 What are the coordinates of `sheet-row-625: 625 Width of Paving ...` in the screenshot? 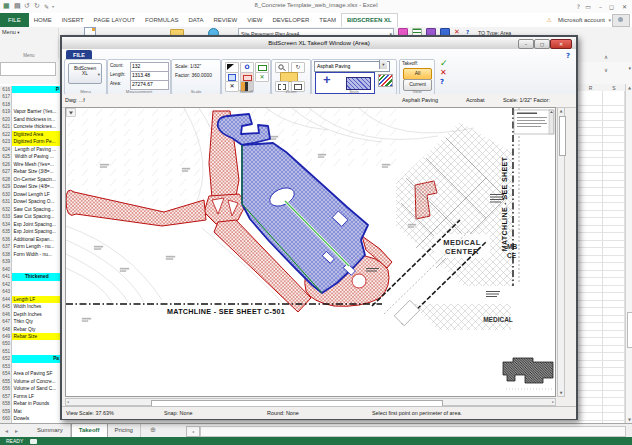 It's located at (30, 156).